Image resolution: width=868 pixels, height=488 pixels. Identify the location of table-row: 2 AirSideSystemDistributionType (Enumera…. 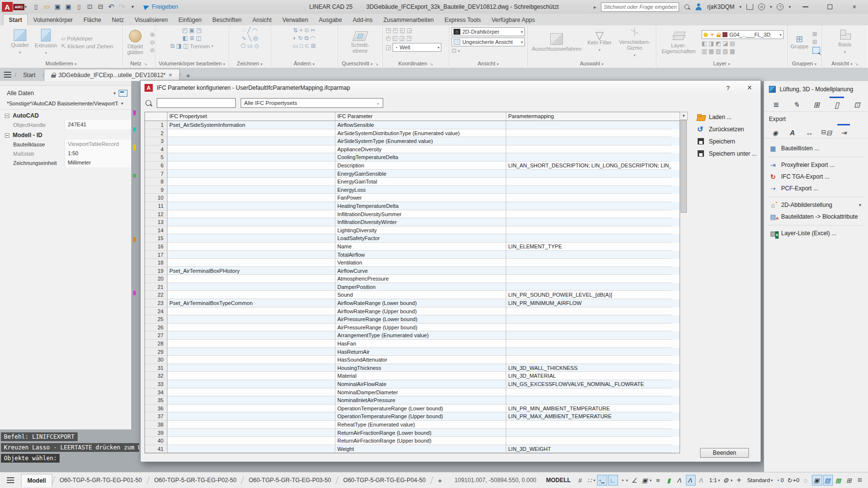
(412, 134).